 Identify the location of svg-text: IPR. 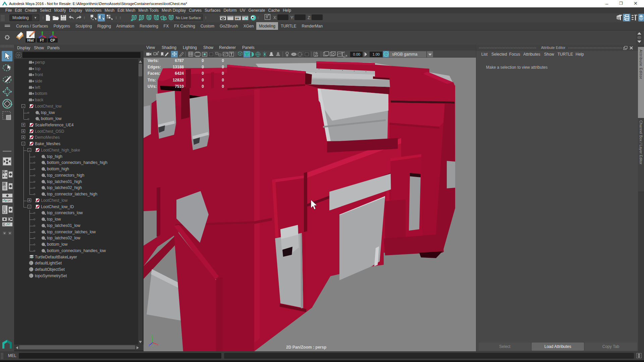
(237, 19).